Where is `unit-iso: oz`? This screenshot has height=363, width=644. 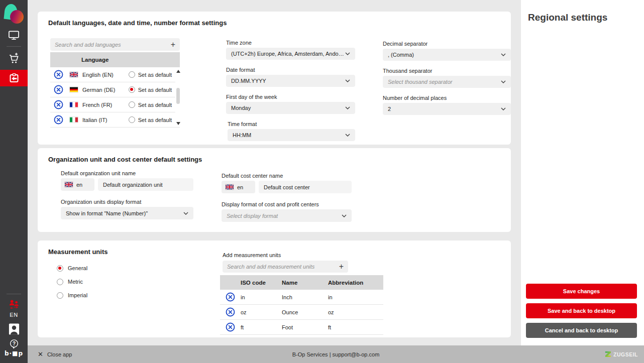
unit-iso: oz is located at coordinates (261, 312).